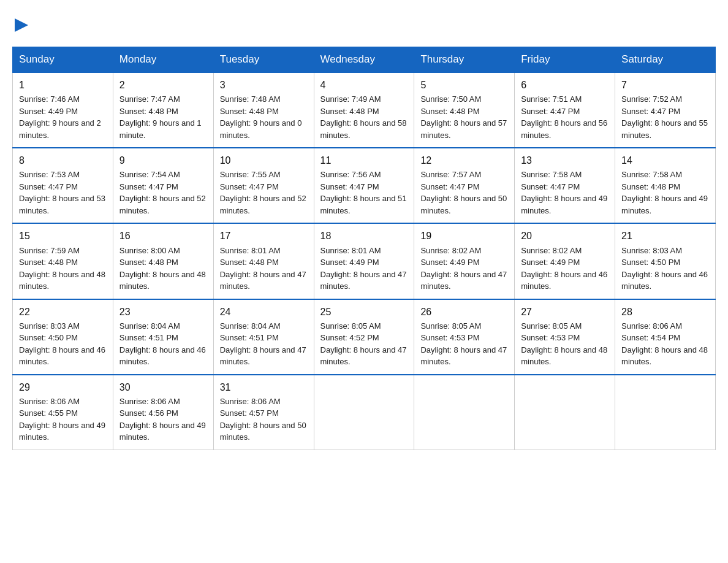 Image resolution: width=728 pixels, height=563 pixels. Describe the element at coordinates (665, 261) in the screenshot. I see `calendar-cell: 21Sunrise: 8:03 AMSunset: 4:50 PMDayligh…` at that location.